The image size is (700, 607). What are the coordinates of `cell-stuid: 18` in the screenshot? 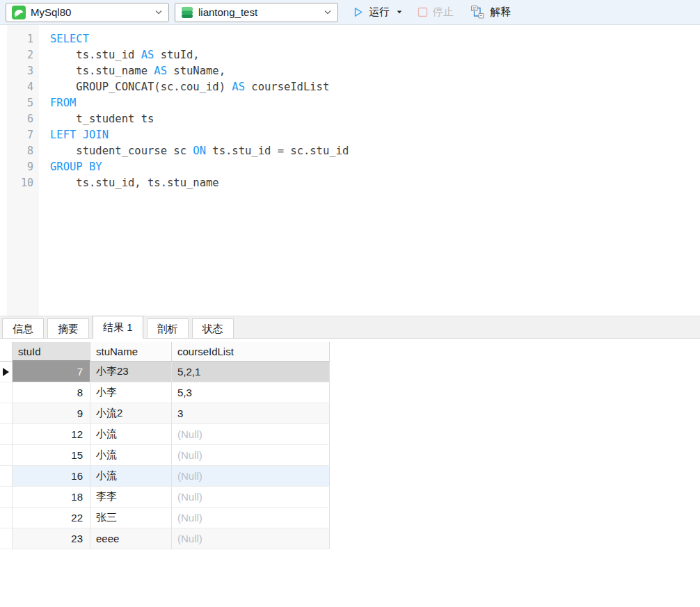 It's located at (51, 497).